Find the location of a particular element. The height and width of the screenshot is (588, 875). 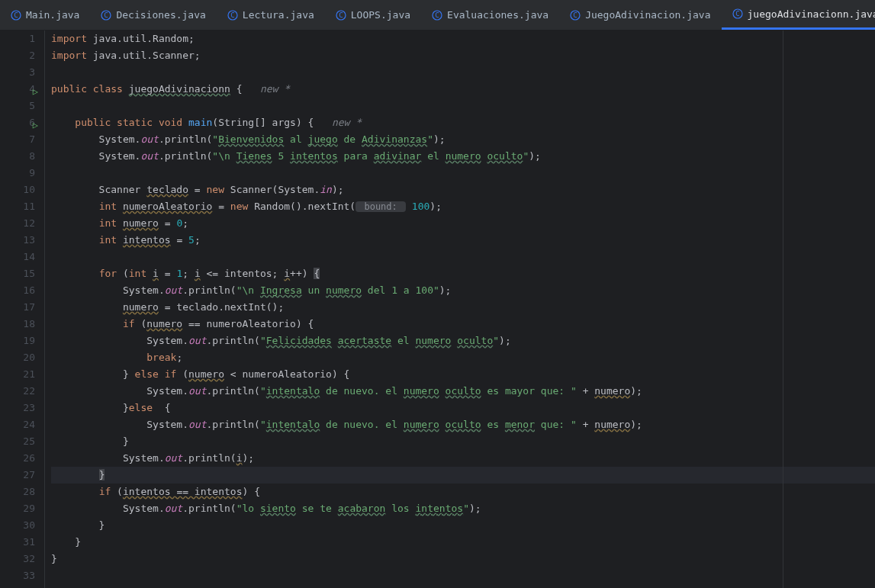

line-number: 3 is located at coordinates (18, 72).